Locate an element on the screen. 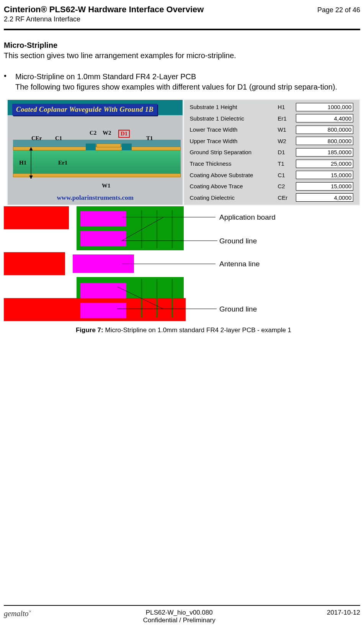  leader-ground-top is located at coordinates (171, 230).